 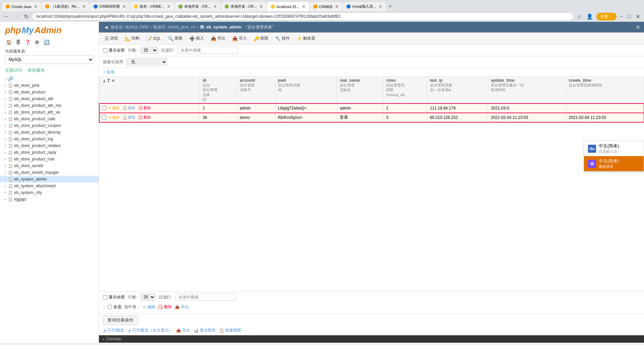 What do you see at coordinates (215, 7) in the screenshot?
I see `tab-close-5: ✕` at bounding box center [215, 7].